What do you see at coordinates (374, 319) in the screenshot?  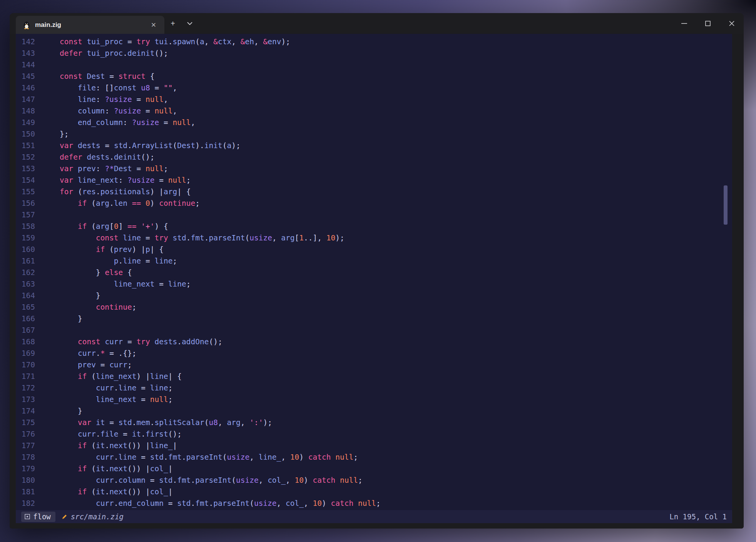 I see `code-line: 166 }` at bounding box center [374, 319].